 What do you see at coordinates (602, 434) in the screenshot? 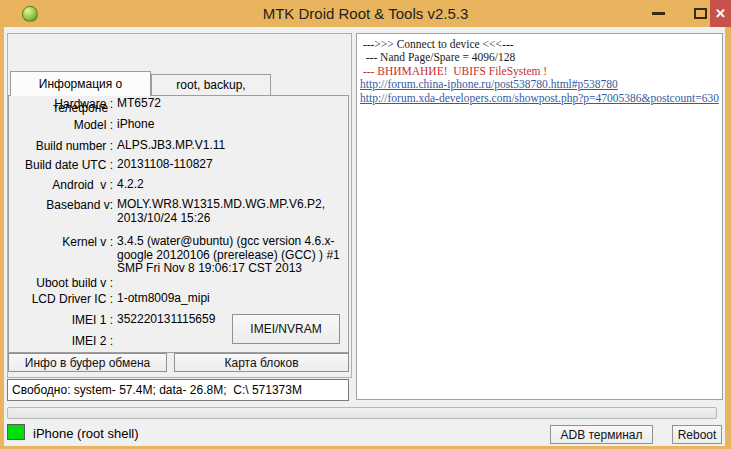
I see `adb-terminal-button: ADB терминал` at bounding box center [602, 434].